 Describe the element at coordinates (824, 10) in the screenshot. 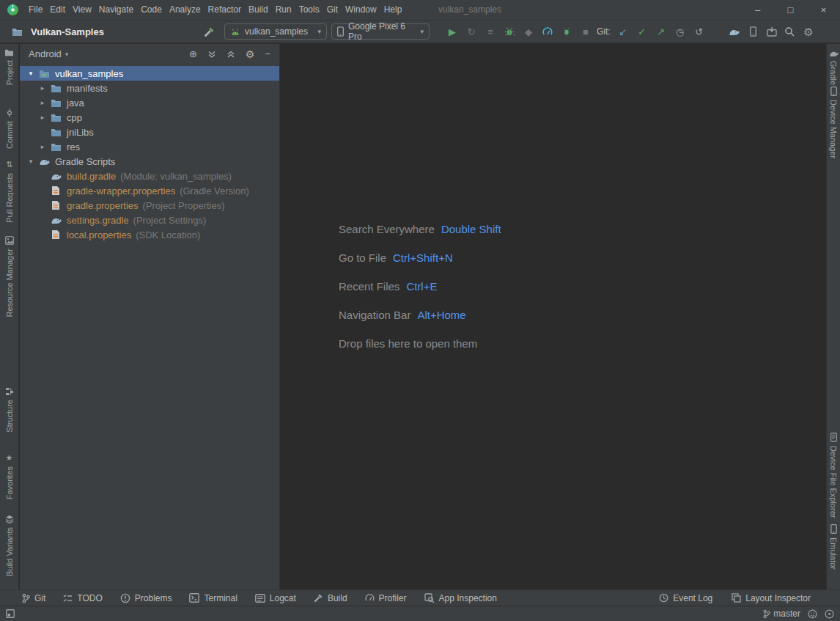

I see `close-button: ×` at that location.